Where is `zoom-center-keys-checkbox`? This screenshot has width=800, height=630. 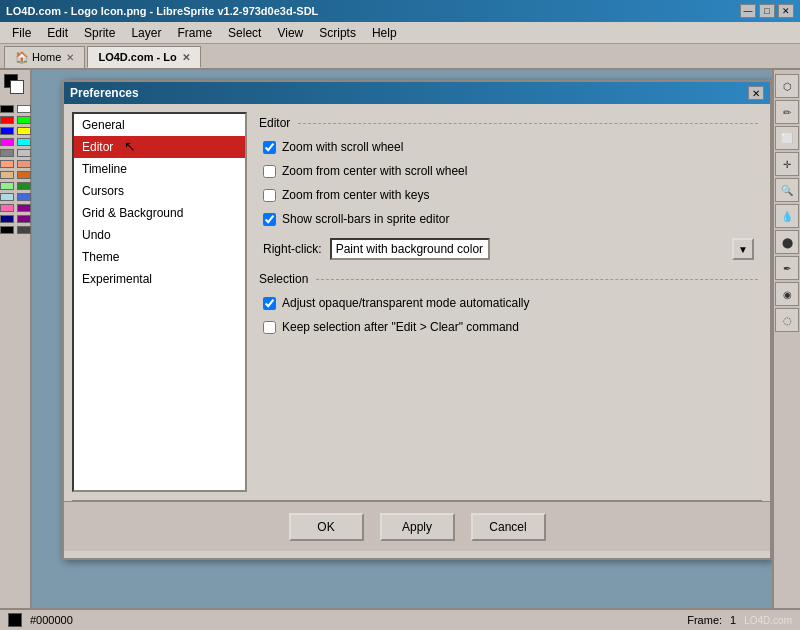
zoom-center-keys-checkbox is located at coordinates (270, 196).